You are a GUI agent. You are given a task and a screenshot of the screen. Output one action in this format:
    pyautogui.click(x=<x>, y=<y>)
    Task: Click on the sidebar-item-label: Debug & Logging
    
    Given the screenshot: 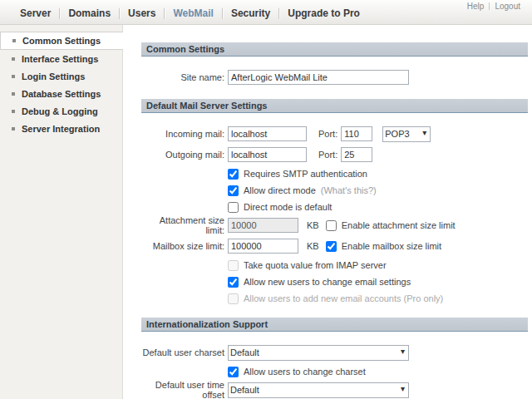 What is the action you would take?
    pyautogui.click(x=60, y=111)
    